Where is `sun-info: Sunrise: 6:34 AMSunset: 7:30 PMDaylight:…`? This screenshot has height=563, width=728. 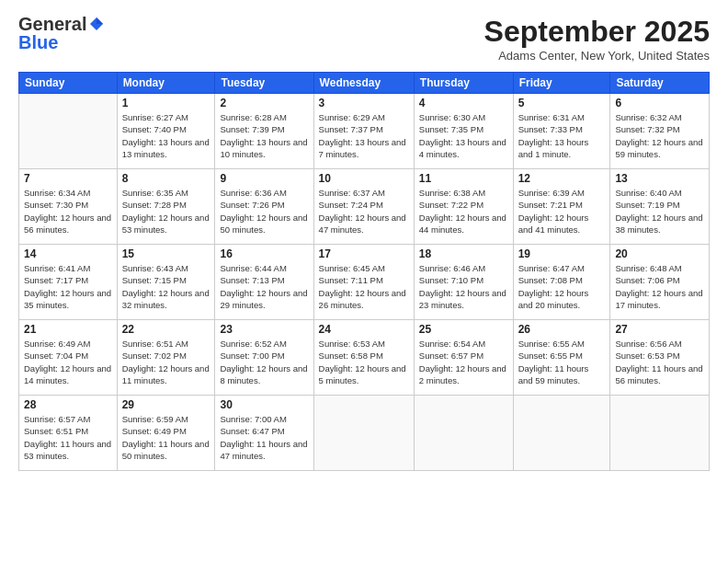
sun-info: Sunrise: 6:34 AMSunset: 7:30 PMDaylight:… is located at coordinates (68, 212).